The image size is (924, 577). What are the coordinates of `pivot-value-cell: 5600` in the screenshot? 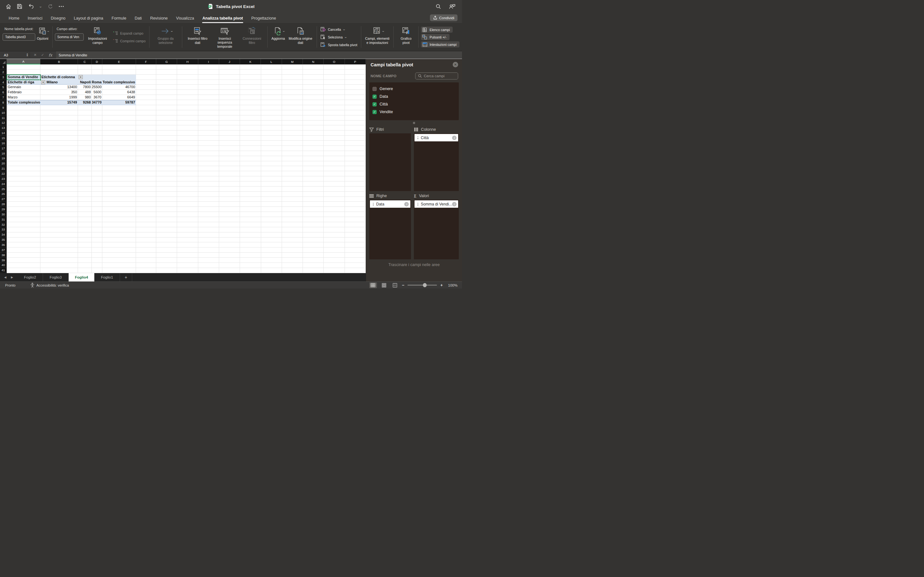 It's located at (97, 92).